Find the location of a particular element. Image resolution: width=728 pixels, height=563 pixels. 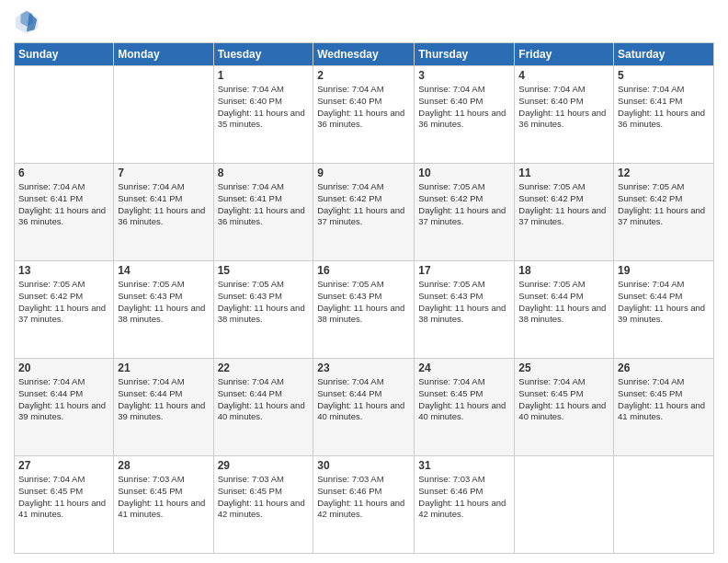

day-number: 29 is located at coordinates (264, 465).